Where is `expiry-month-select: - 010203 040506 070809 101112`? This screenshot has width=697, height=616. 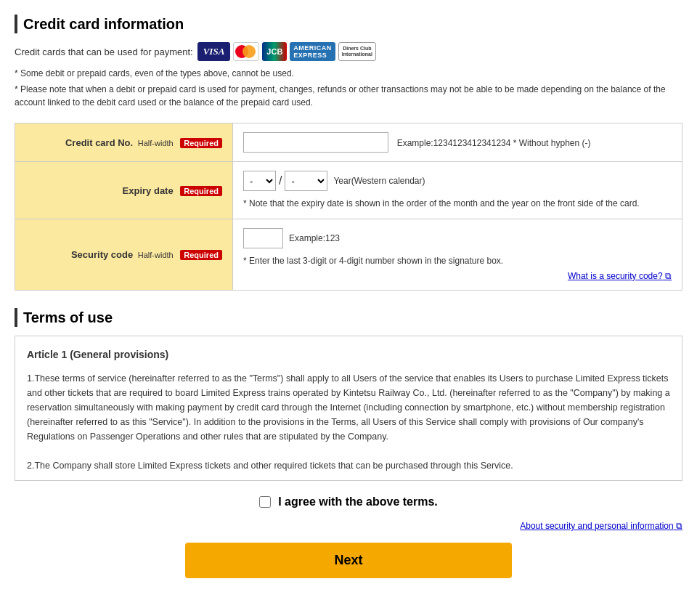
expiry-month-select: - 010203 040506 070809 101112 is located at coordinates (260, 181).